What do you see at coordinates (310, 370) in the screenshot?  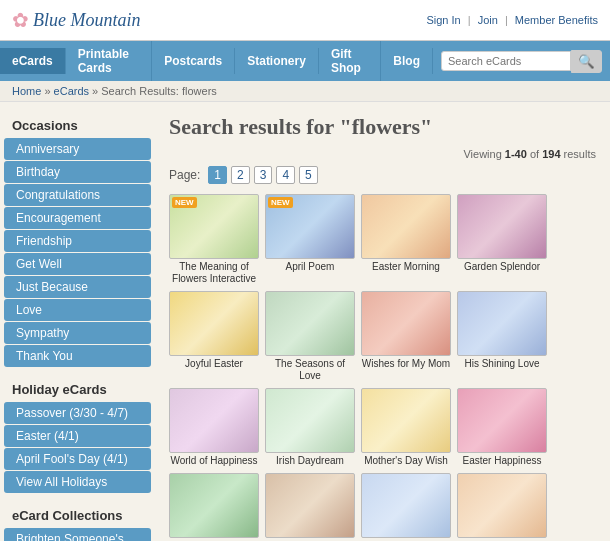 I see `card-label: The Seasons of Love` at bounding box center [310, 370].